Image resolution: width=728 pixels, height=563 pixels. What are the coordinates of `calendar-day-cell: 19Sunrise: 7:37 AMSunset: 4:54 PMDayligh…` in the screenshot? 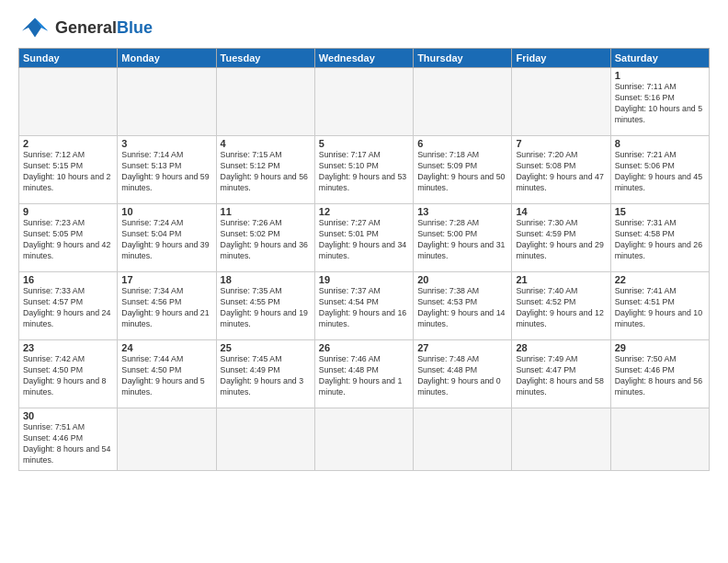 It's located at (364, 306).